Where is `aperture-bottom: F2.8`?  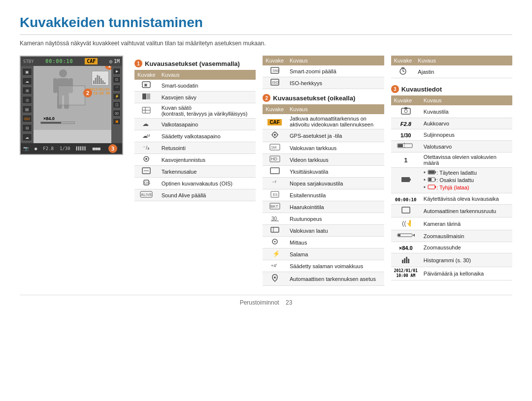
aperture-bottom: F2.8 is located at coordinates (48, 149).